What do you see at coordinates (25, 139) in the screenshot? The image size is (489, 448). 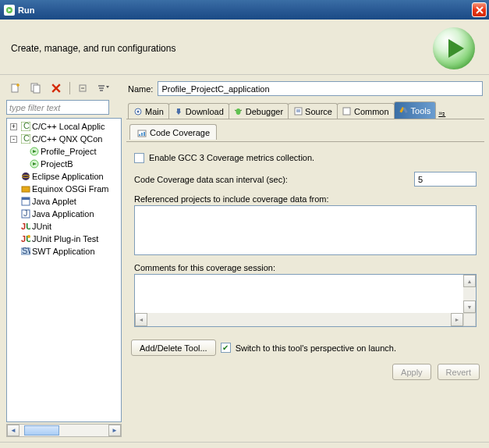 I see `c-app-icon: C` at bounding box center [25, 139].